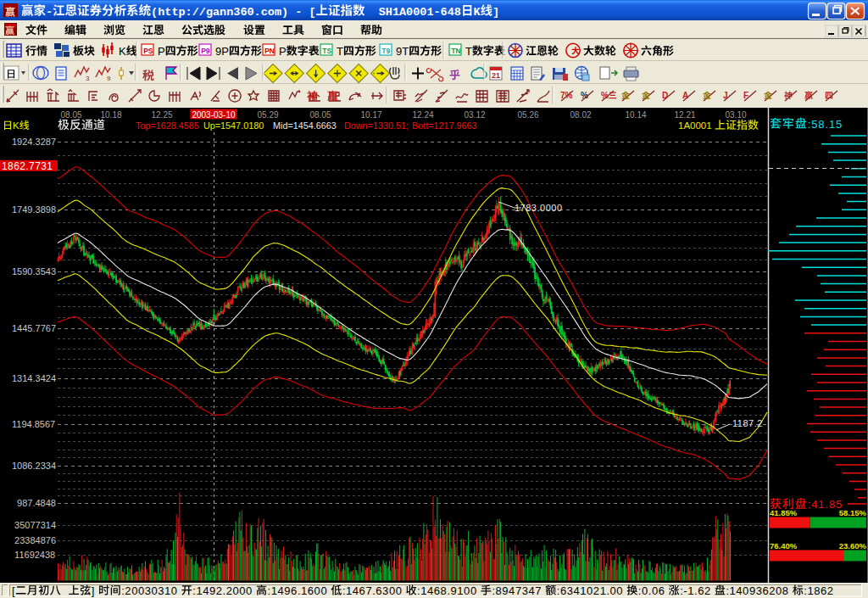 The height and width of the screenshot is (598, 868). What do you see at coordinates (108, 78) in the screenshot?
I see `svg-text: 9` at bounding box center [108, 78].